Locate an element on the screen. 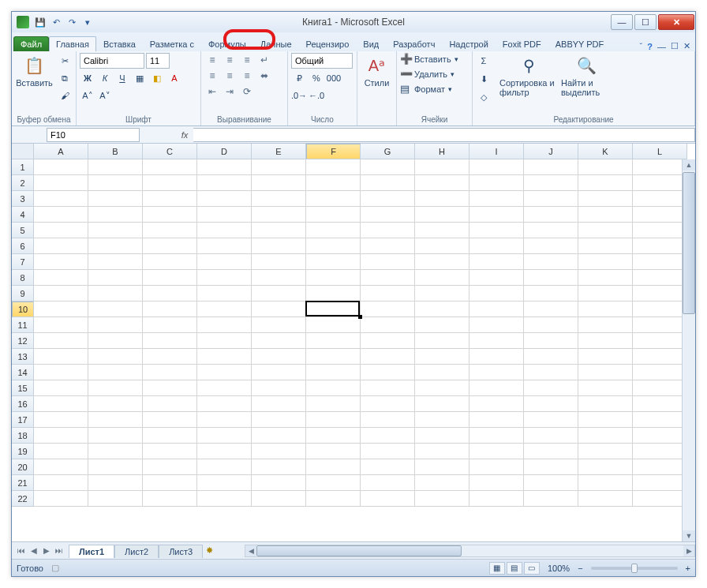 Image resolution: width=707 pixels, height=588 pixels. tab-review: Рецензиро is located at coordinates (328, 44).